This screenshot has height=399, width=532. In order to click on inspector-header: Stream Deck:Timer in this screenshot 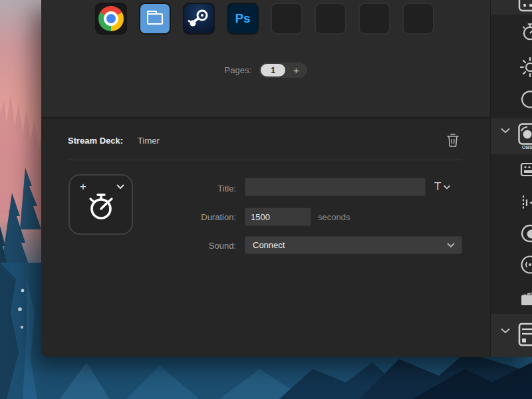, I will do `click(114, 141)`.